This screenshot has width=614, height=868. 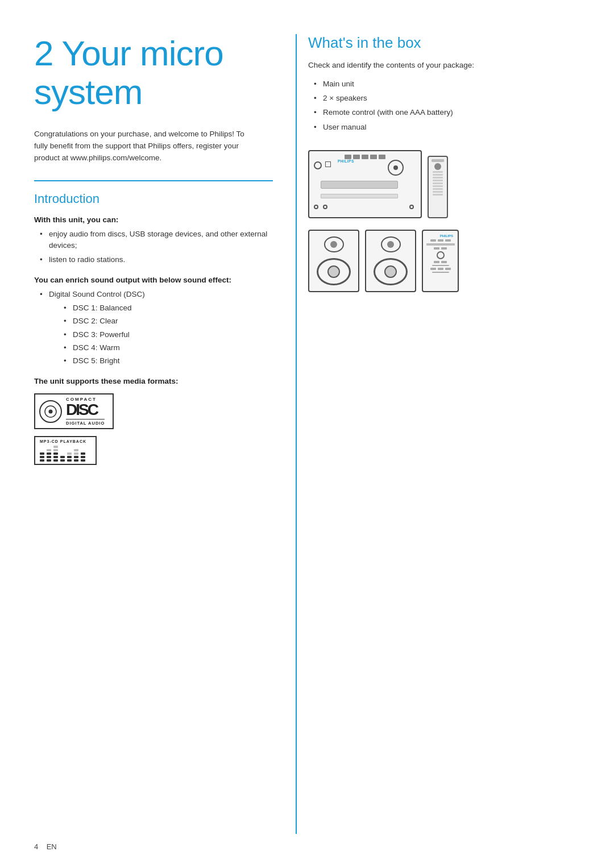 I want to click on mp3-logo: MP3-CD PLAYBACK, so click(x=65, y=450).